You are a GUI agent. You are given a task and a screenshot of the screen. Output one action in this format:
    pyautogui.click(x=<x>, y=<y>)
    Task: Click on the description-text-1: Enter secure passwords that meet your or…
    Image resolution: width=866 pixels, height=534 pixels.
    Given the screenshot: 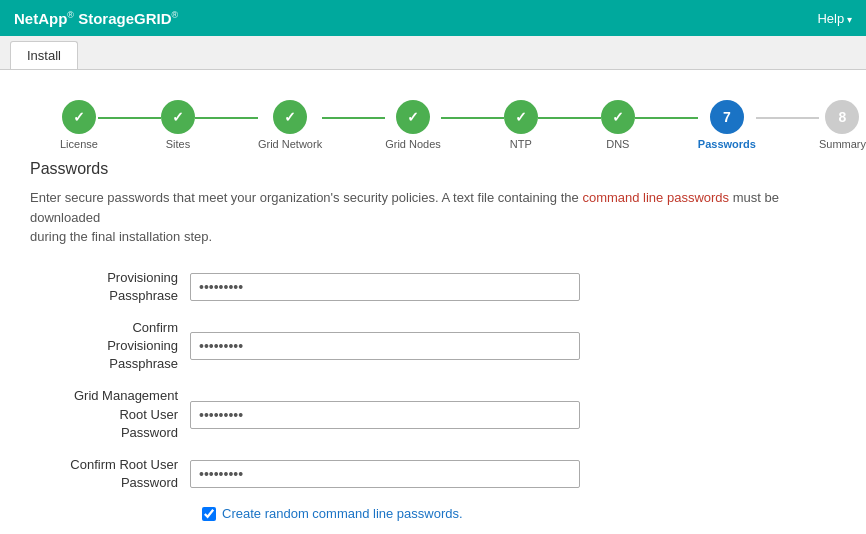 What is the action you would take?
    pyautogui.click(x=304, y=198)
    